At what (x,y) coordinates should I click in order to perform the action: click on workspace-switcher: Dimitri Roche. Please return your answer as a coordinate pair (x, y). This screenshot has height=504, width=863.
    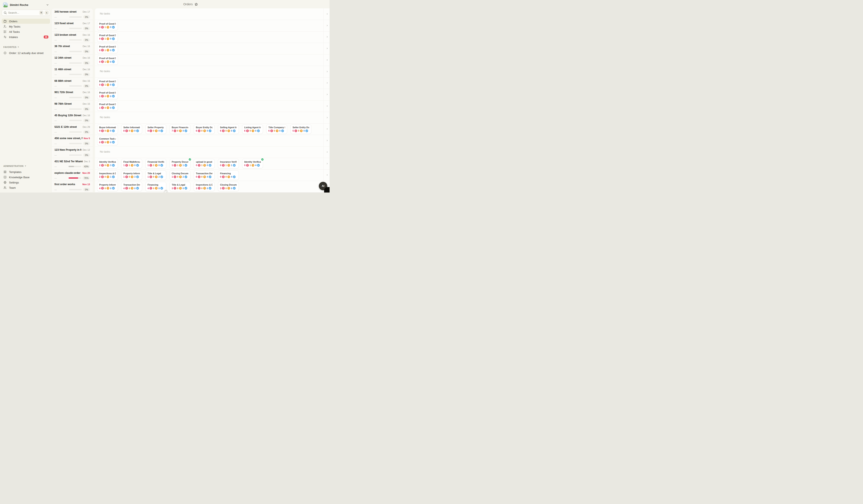
    Looking at the image, I should click on (26, 5).